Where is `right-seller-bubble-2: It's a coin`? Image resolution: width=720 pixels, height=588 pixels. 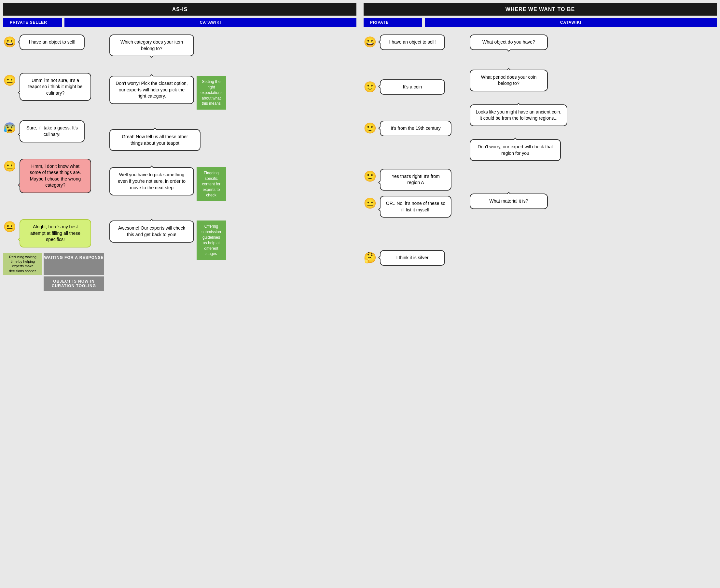 right-seller-bubble-2: It's a coin is located at coordinates (413, 87).